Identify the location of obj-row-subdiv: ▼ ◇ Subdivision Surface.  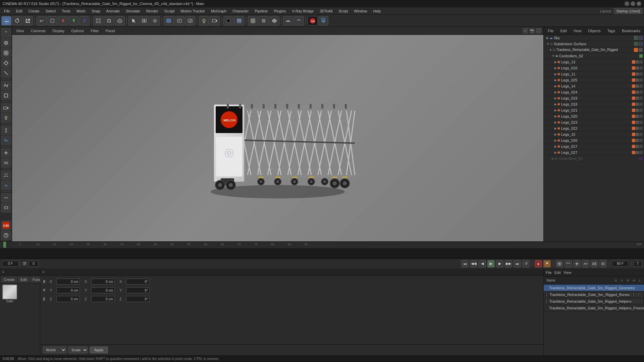
(594, 44).